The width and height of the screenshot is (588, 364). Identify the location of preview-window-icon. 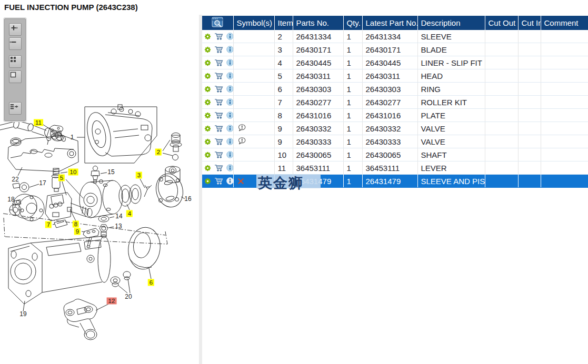
(218, 25).